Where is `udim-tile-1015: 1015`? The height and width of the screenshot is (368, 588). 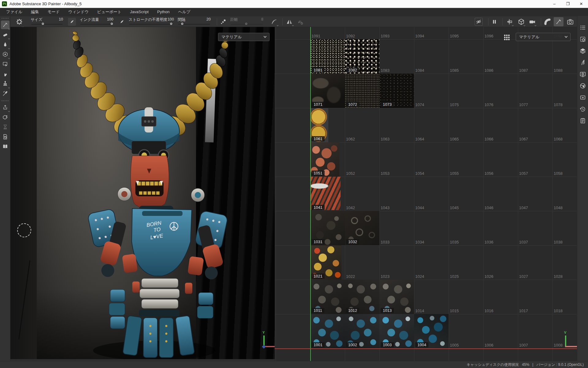 udim-tile-1015: 1015 is located at coordinates (466, 297).